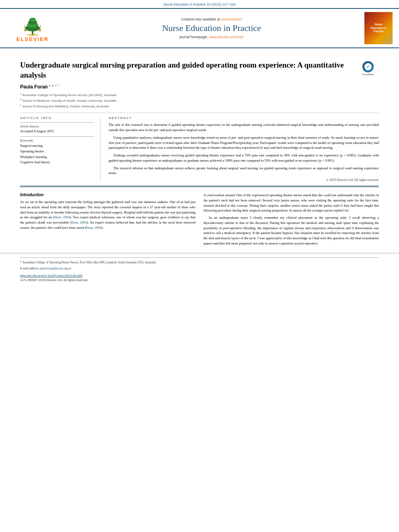 The image size is (399, 532). What do you see at coordinates (57, 126) in the screenshot?
I see `history-label: Article history:` at bounding box center [57, 126].